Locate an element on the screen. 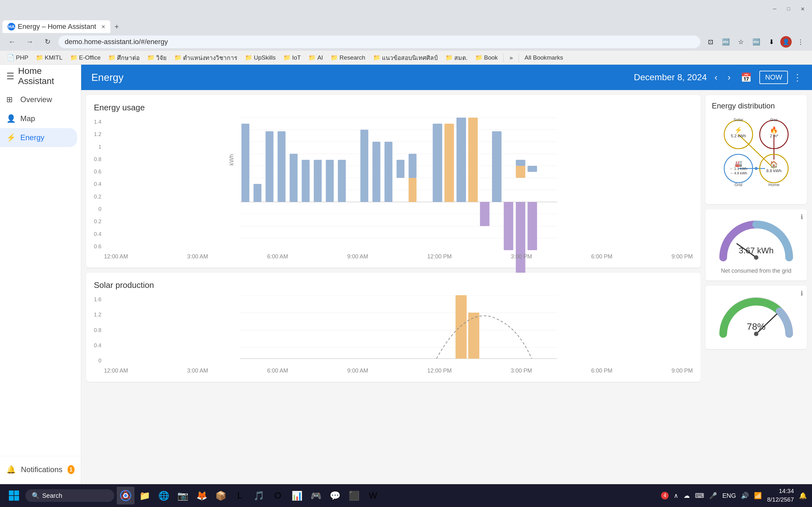 This screenshot has height=507, width=812. close-button: ✕ is located at coordinates (802, 9).